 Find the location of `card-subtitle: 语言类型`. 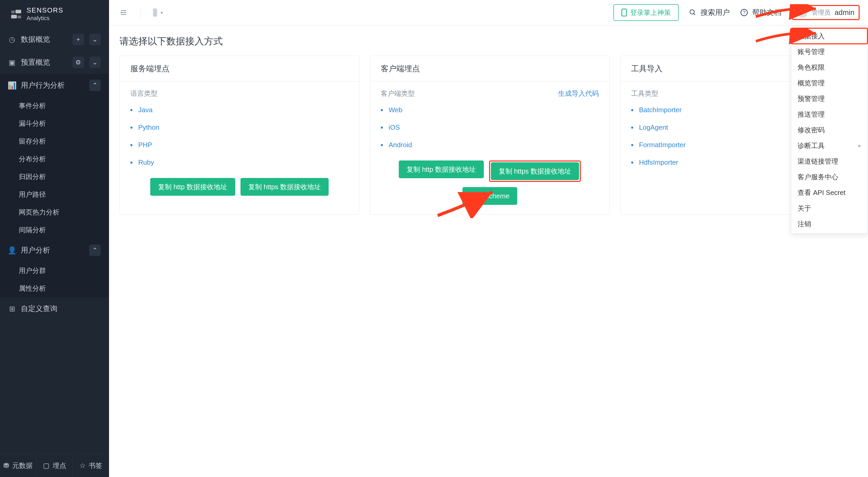

card-subtitle: 语言类型 is located at coordinates (144, 94).